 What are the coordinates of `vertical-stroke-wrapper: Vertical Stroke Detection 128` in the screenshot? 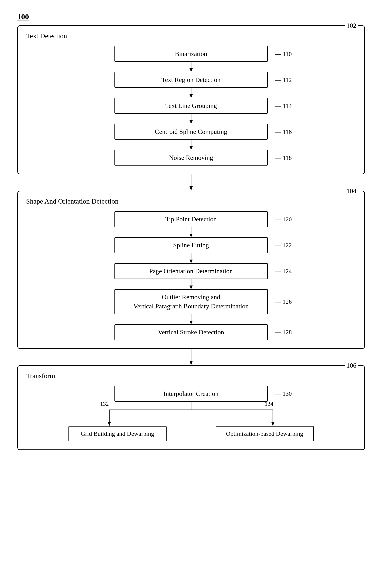 It's located at (191, 332).